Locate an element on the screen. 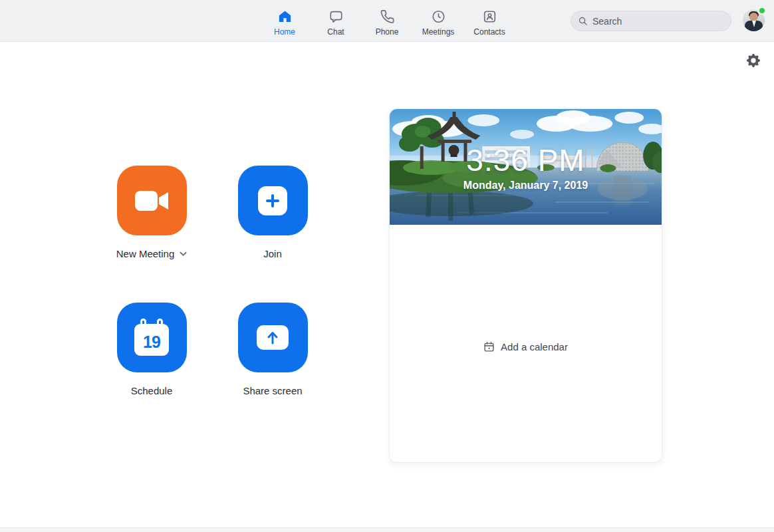 The width and height of the screenshot is (774, 532). settings-gear-button is located at coordinates (753, 61).